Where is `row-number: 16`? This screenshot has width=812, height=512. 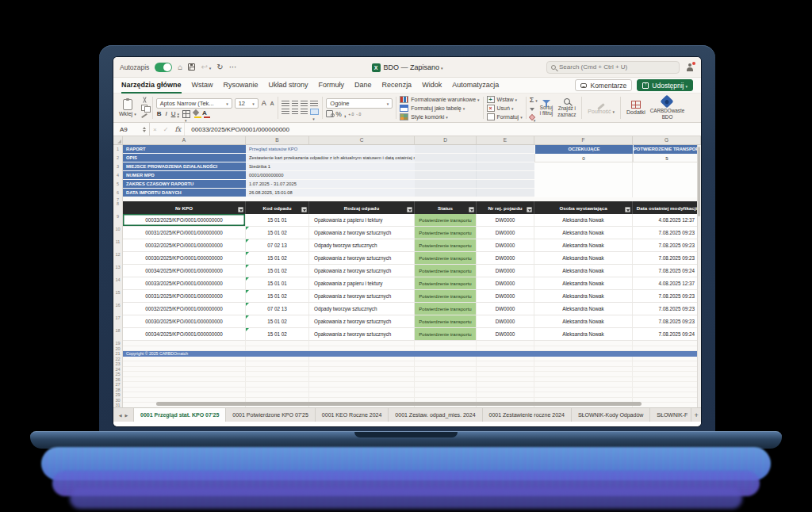 row-number: 16 is located at coordinates (118, 309).